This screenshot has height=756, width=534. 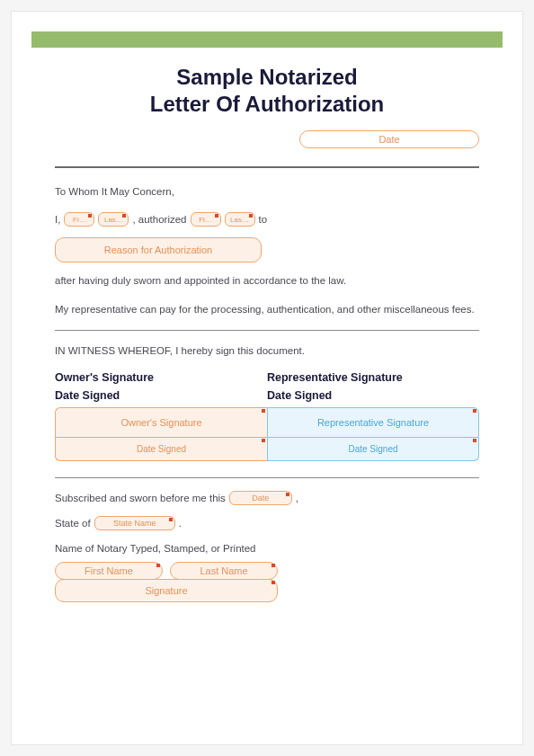 What do you see at coordinates (267, 91) in the screenshot?
I see `page-title: Sample Notarized Letter Of Authorization` at bounding box center [267, 91].